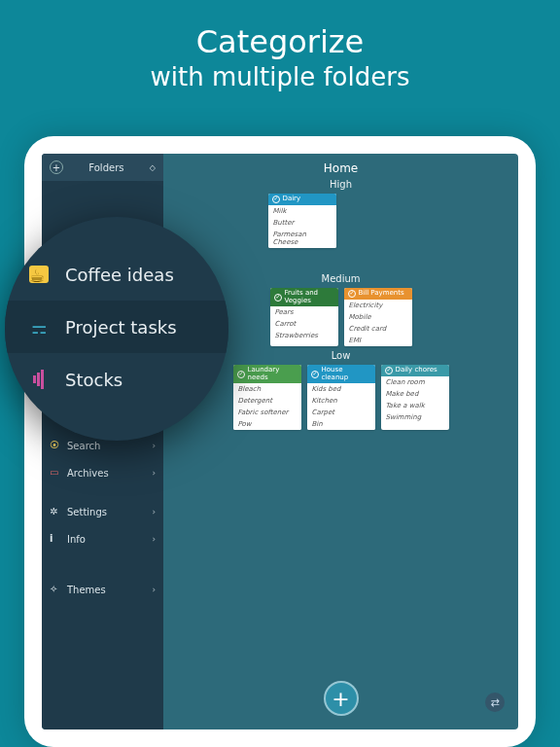 This screenshot has height=747, width=560. What do you see at coordinates (280, 77) in the screenshot?
I see `hero-subtitle: with multiple folders` at bounding box center [280, 77].